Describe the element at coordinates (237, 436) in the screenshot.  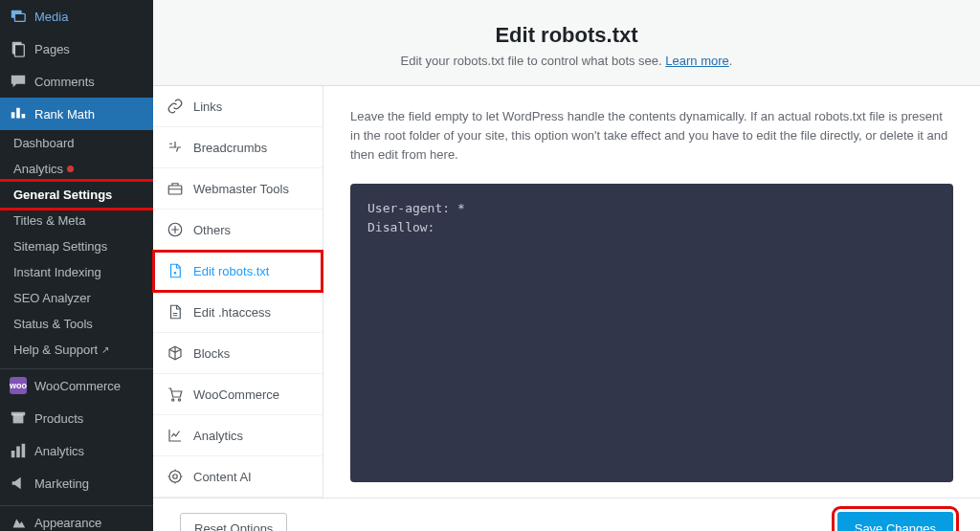
I see `tab-analytics: Analytics` at that location.